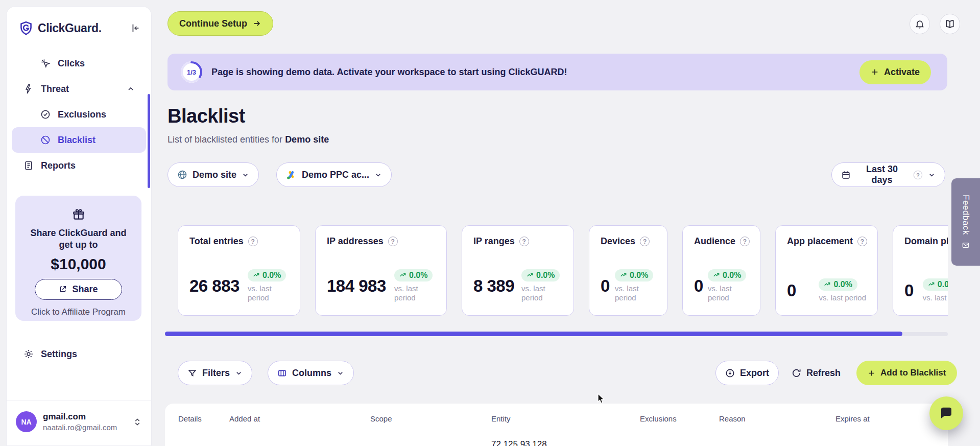  Describe the element at coordinates (920, 271) in the screenshot. I see `stat-card-domain-placement: Domain placement 0 0.0% vs. last period` at that location.